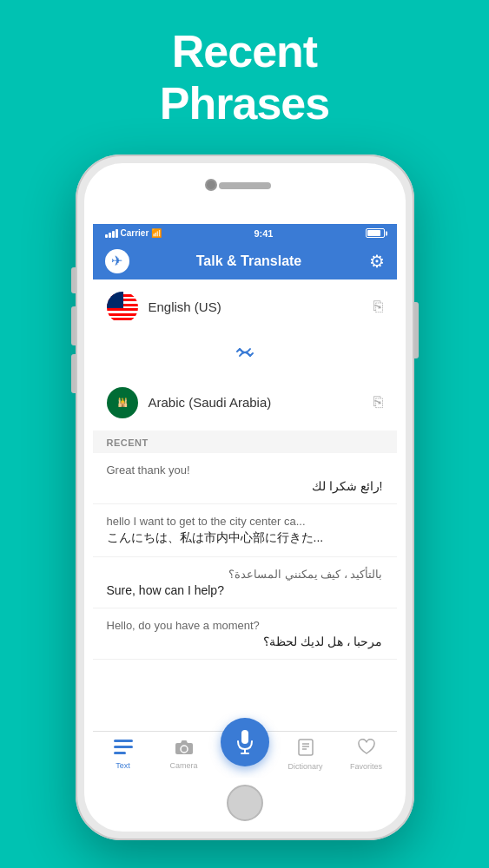  I want to click on phrase-item-4: Hello, do you have a moment? مرحبا ، هل …, so click(245, 634).